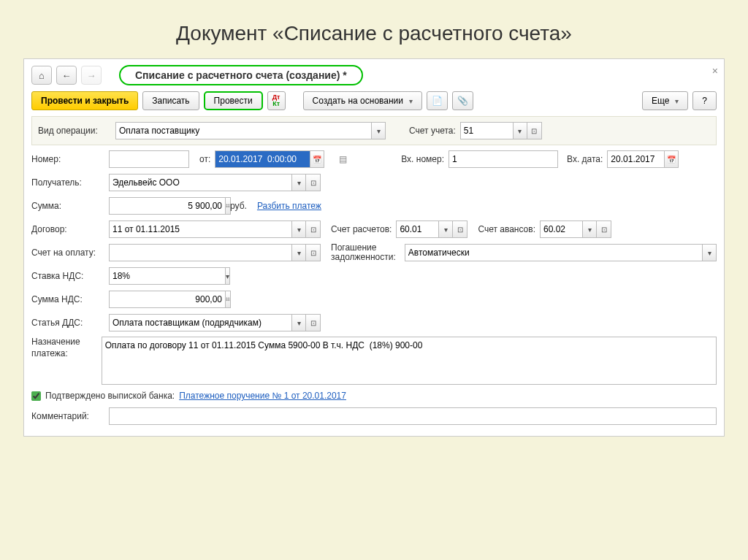 The height and width of the screenshot is (560, 748). I want to click on account-label: Счет учета:, so click(432, 131).